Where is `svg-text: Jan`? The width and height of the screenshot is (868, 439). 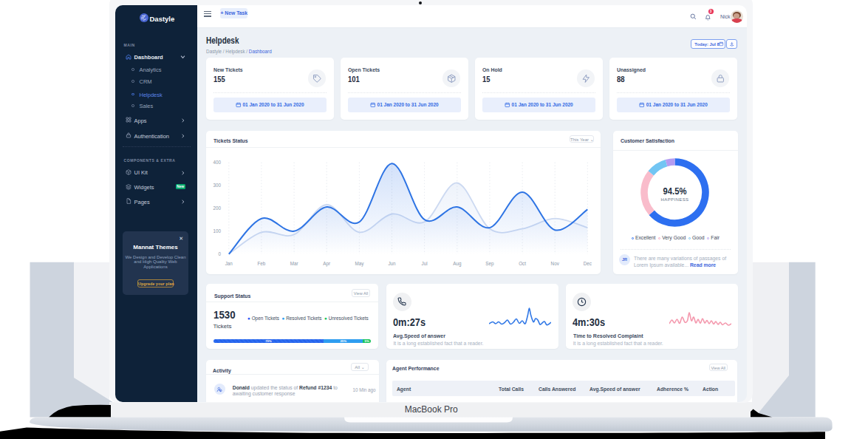
svg-text: Jan is located at coordinates (229, 263).